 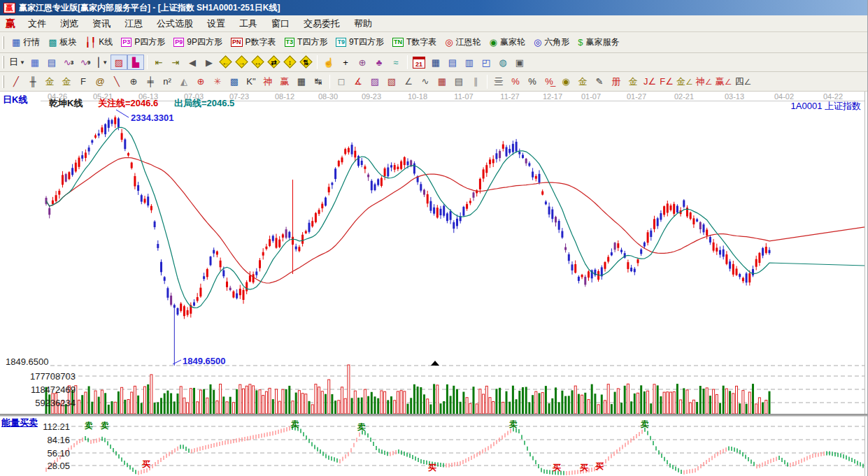 What do you see at coordinates (134, 82) in the screenshot?
I see `compass-tool-icon: ⊕` at bounding box center [134, 82].